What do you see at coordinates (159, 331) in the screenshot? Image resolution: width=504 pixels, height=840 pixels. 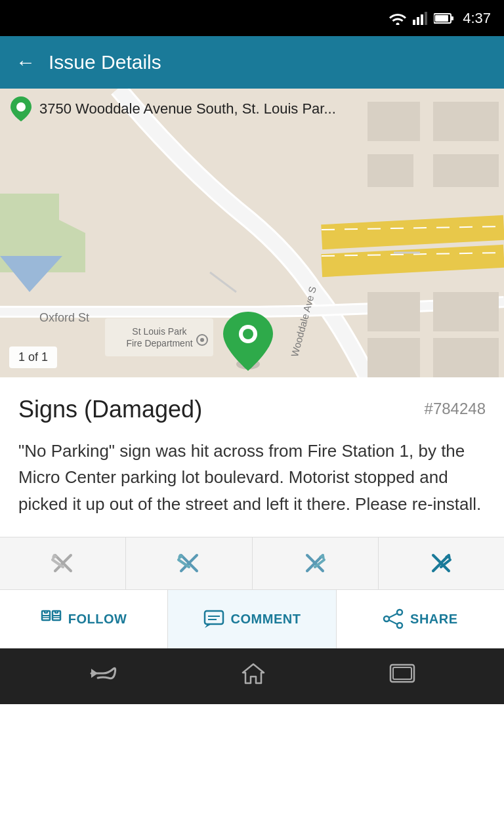 I see `svg-text: St Louis Park` at bounding box center [159, 331].